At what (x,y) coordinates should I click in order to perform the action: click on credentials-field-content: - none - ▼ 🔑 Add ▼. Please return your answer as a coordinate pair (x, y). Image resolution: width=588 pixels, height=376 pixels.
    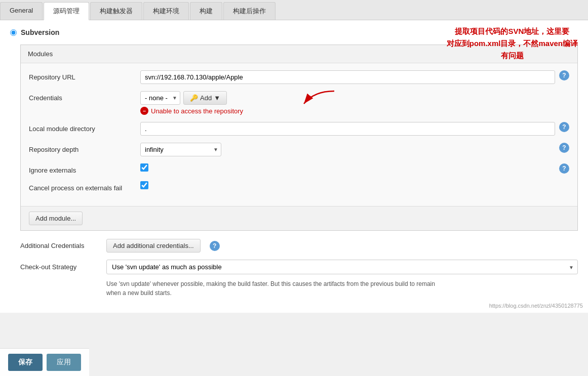
    Looking at the image, I should click on (347, 103).